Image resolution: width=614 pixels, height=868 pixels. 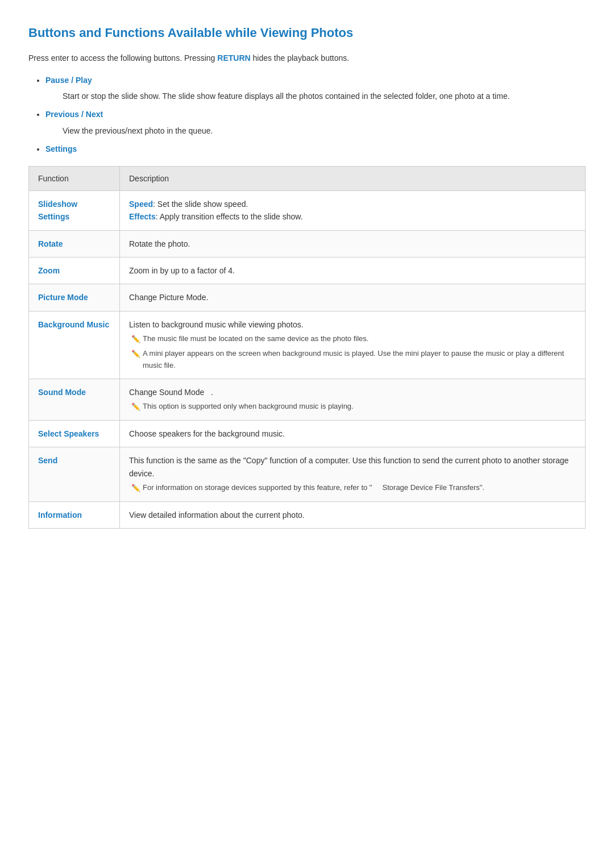 I want to click on table-row: Background Music Listen to background mu…, so click(x=307, y=344).